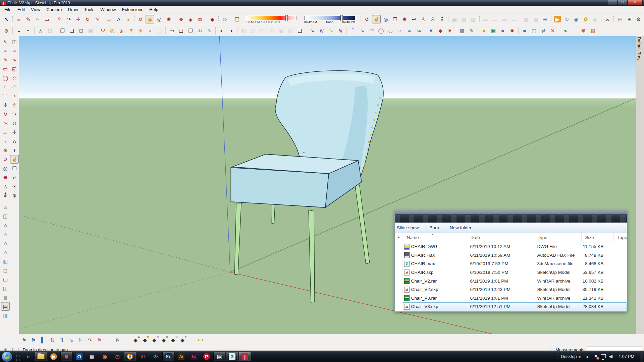 This screenshot has width=644, height=362. What do you see at coordinates (41, 31) in the screenshot?
I see `stage-tool-1-icon: ⊼` at bounding box center [41, 31].